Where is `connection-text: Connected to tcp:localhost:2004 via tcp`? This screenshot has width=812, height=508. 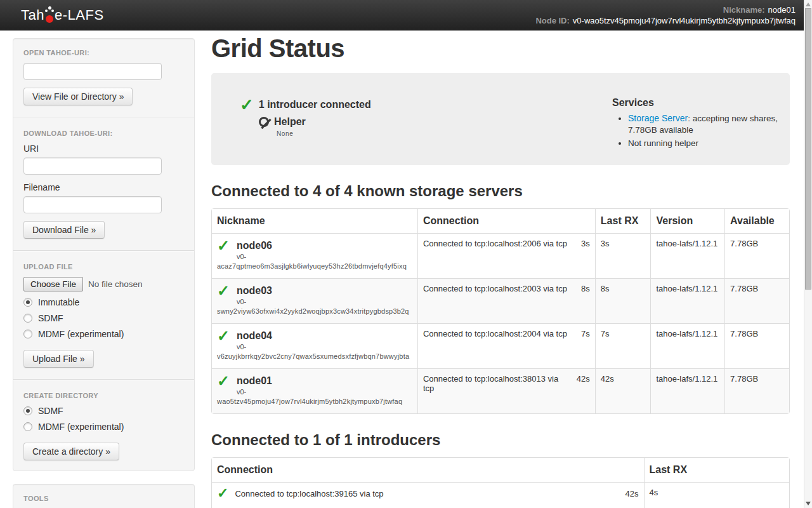
connection-text: Connected to tcp:localhost:2004 via tcp is located at coordinates (495, 334).